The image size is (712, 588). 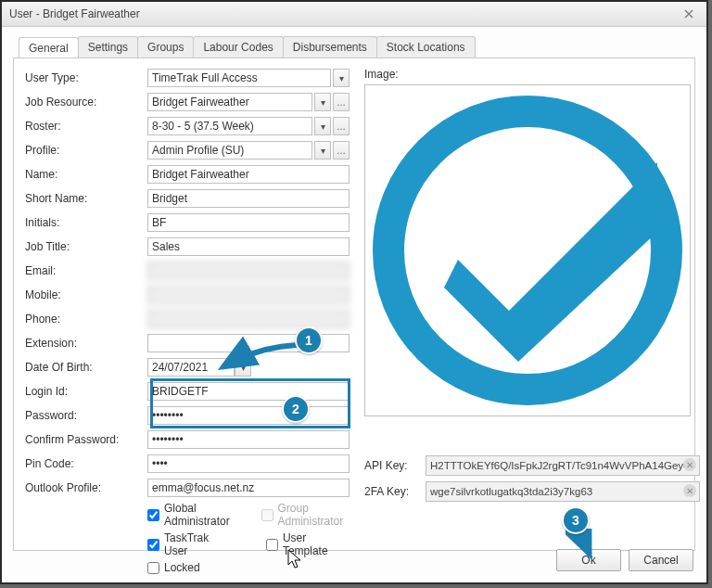 I want to click on login-id-input, so click(x=248, y=391).